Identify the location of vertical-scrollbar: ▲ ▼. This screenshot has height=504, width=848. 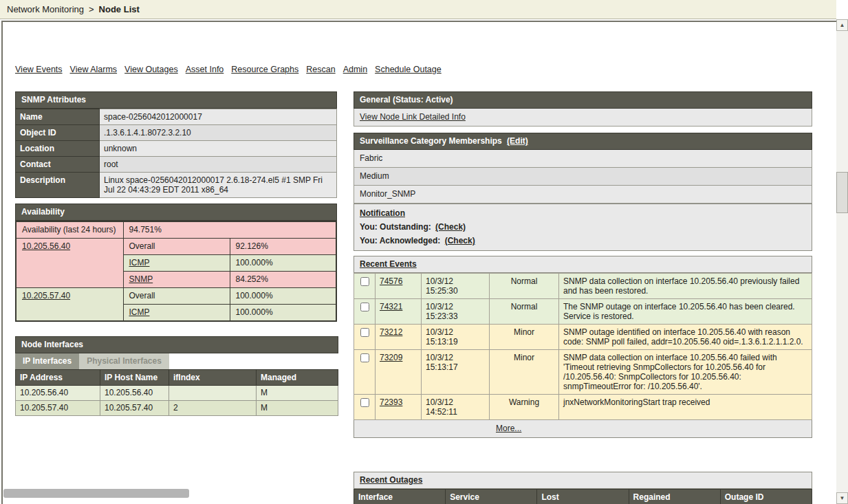
(842, 261).